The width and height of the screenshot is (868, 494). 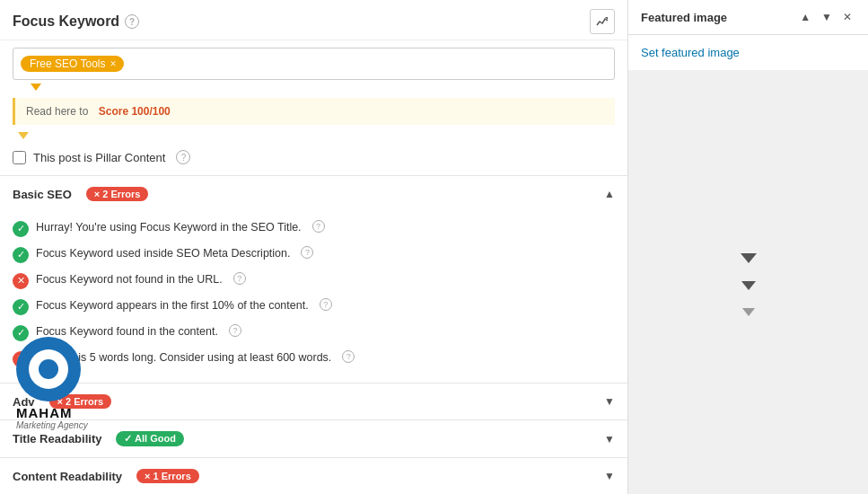 What do you see at coordinates (81, 194) in the screenshot?
I see `basic-seo-section-left: Basic SEO × 2 Errors` at bounding box center [81, 194].